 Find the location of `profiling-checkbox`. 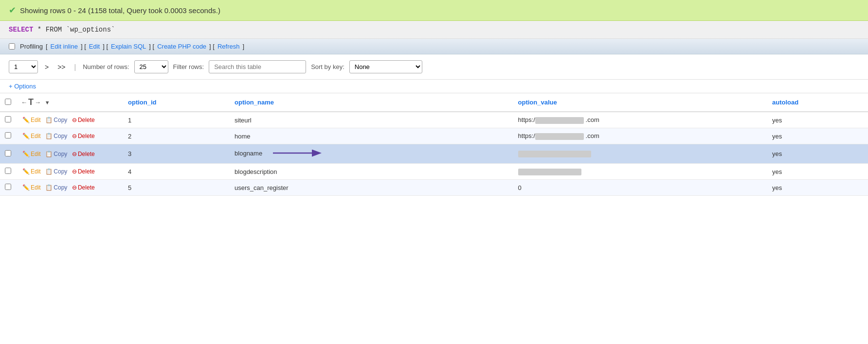

profiling-checkbox is located at coordinates (12, 47).